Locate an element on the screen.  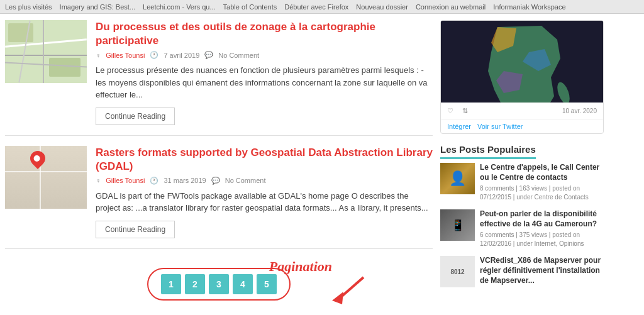
popular-post-title: VCRedist_X86 de Mapserver pour régler dé… is located at coordinates (542, 270).